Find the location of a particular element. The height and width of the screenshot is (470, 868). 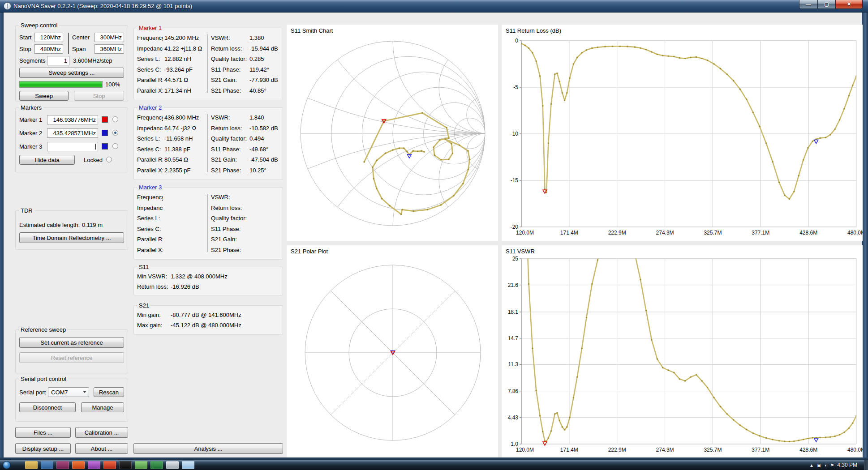

center-label: Center is located at coordinates (81, 38).